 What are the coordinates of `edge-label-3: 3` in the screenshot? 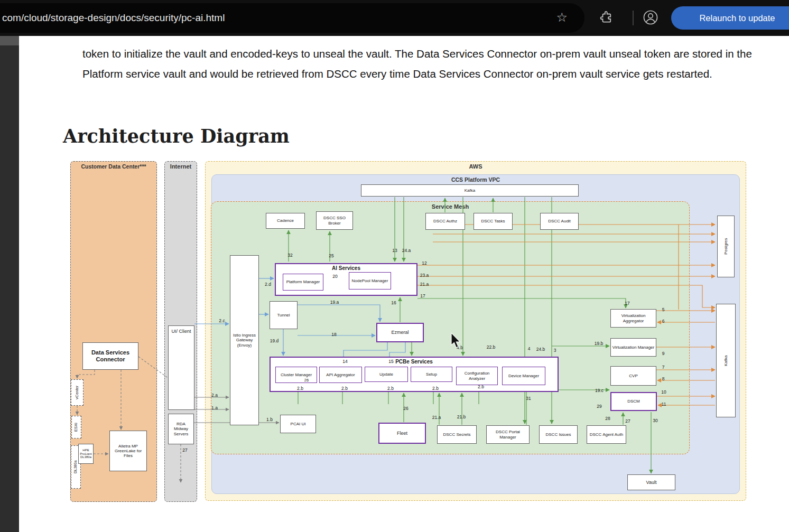 It's located at (555, 350).